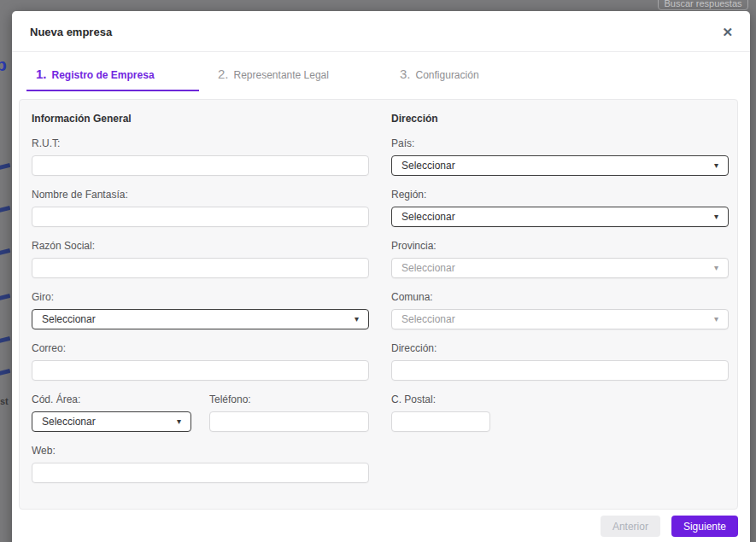  I want to click on buscar-respuestas-button: Buscar respuestas, so click(703, 5).